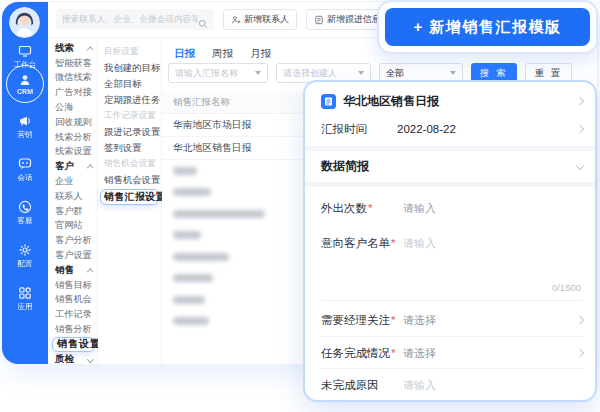 This screenshot has width=600, height=412. Describe the element at coordinates (452, 166) in the screenshot. I see `data-brief-section-row: 数据简报` at that location.